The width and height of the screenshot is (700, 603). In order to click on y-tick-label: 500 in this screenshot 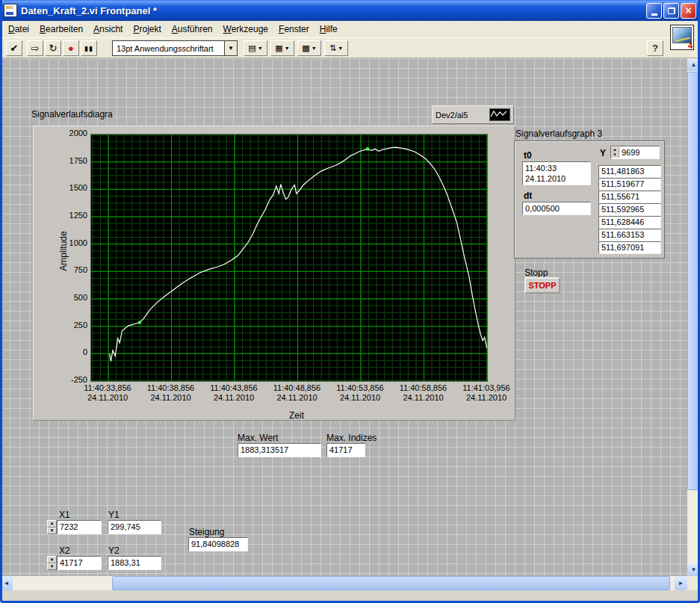, I will do `click(71, 297)`.